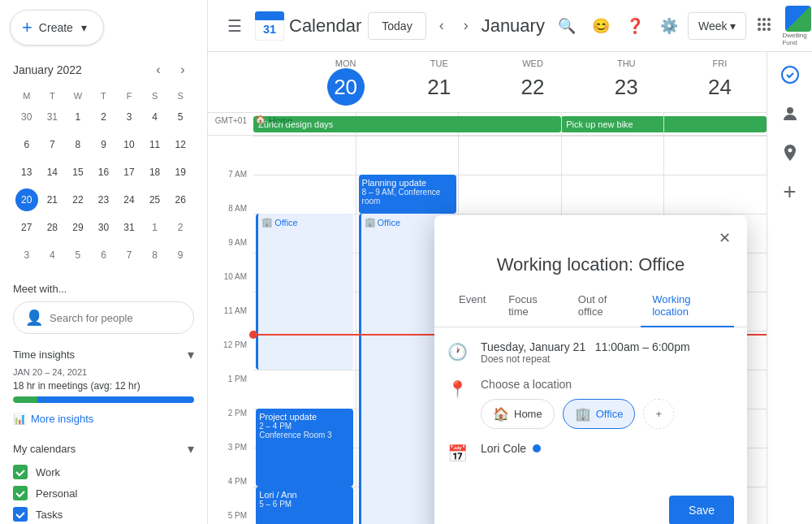 This screenshot has height=524, width=812. Describe the element at coordinates (57, 28) in the screenshot. I see `create-button: + Calendar Create ▾` at that location.